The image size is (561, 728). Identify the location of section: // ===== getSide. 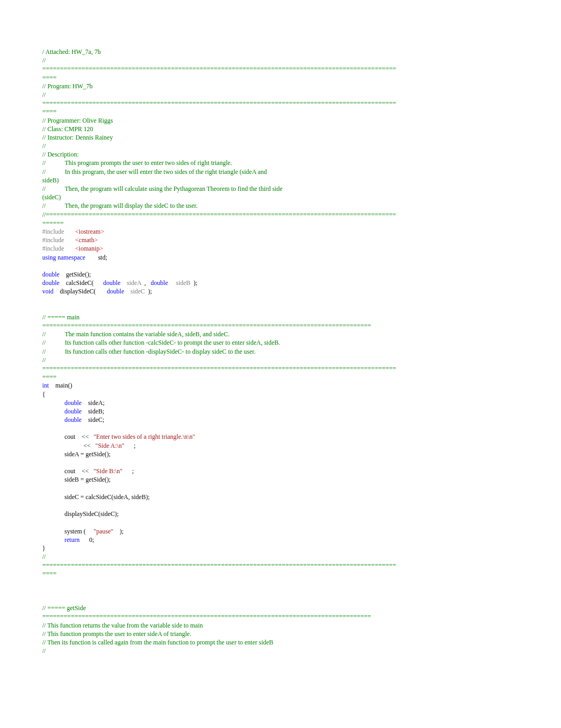
(64, 608).